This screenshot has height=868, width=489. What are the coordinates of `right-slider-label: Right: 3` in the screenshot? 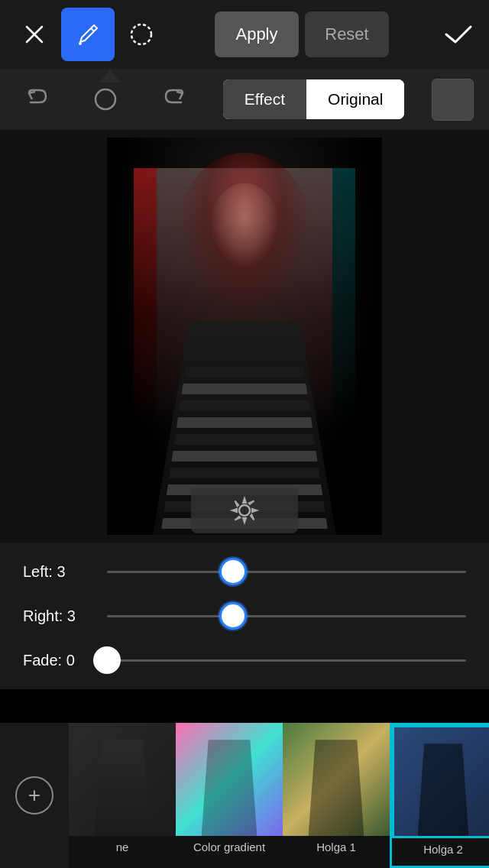 It's located at (65, 616).